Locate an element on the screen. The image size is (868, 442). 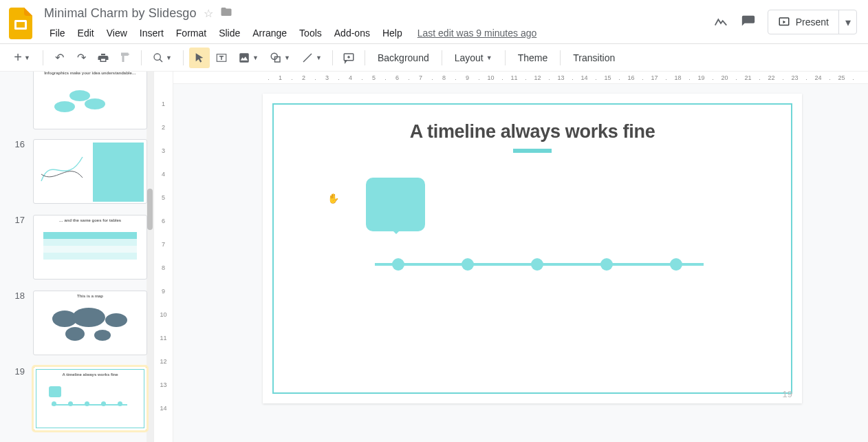
thumb-number-18: 18 is located at coordinates (17, 296).